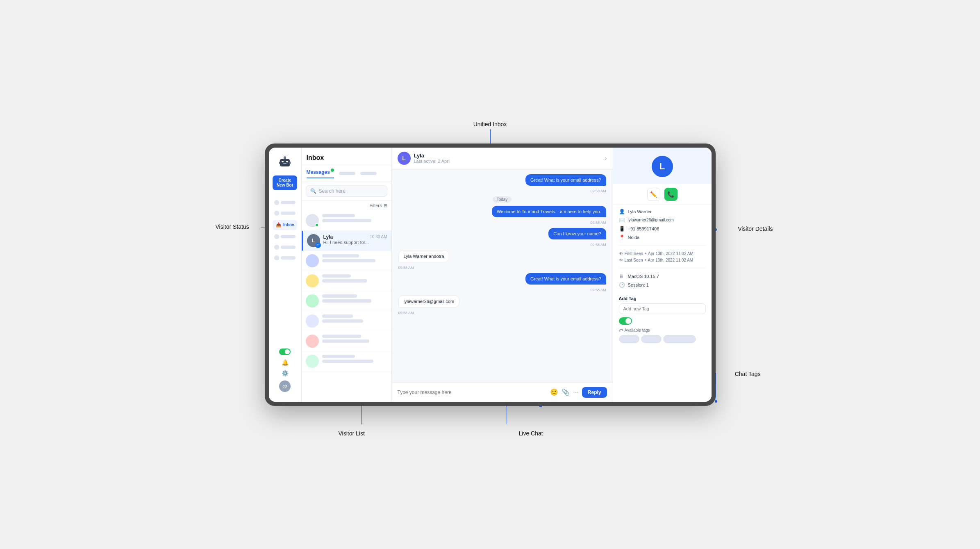 This screenshot has height=549, width=980. What do you see at coordinates (622, 229) in the screenshot?
I see `phone-icon: 📱` at bounding box center [622, 229].